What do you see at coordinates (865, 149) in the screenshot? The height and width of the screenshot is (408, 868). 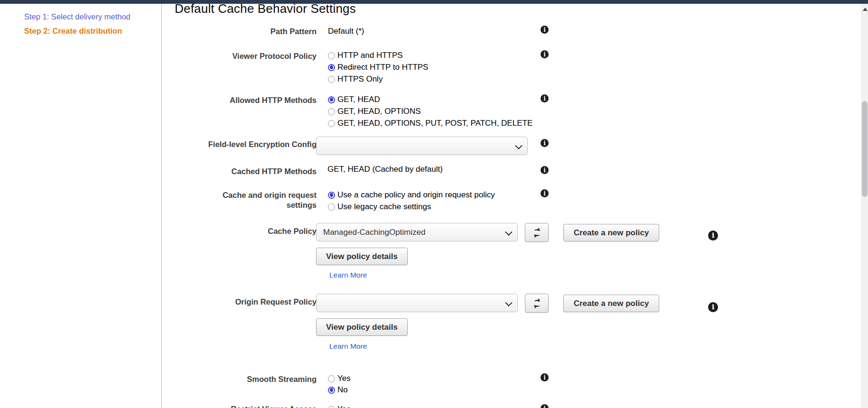 I see `scrollbar-thumb` at bounding box center [865, 149].